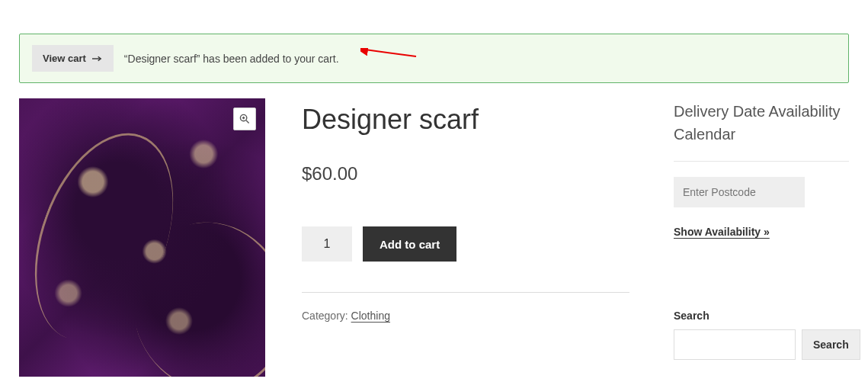 This screenshot has height=382, width=868. What do you see at coordinates (327, 244) in the screenshot?
I see `quantity-input` at bounding box center [327, 244].